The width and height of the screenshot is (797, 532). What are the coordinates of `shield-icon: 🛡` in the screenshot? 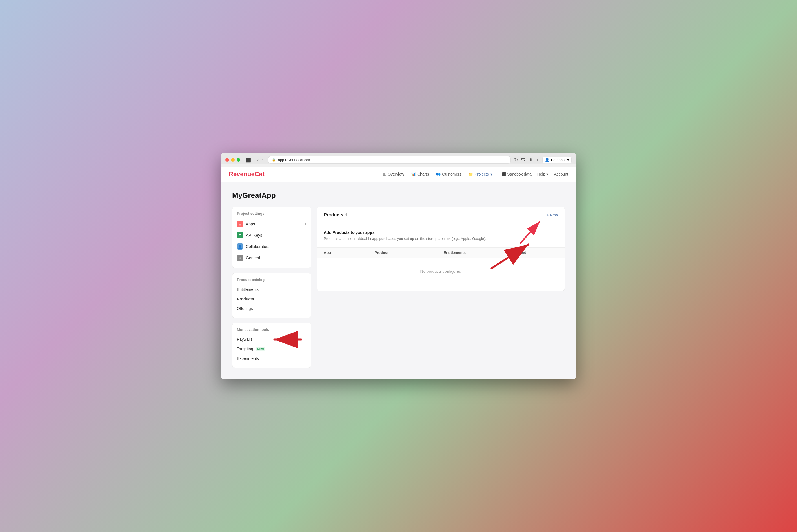 It's located at (524, 160).